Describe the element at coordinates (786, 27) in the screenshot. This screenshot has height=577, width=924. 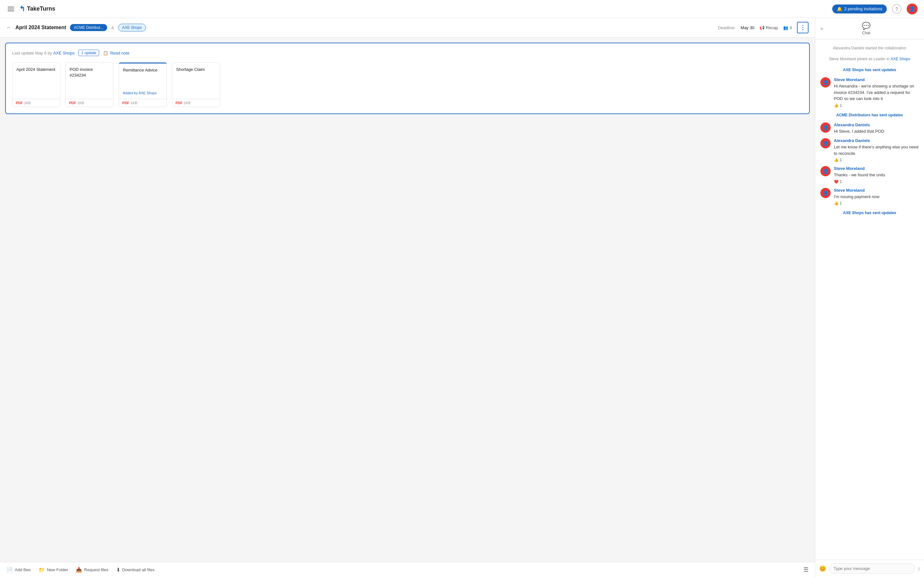
I see `people-icon: 👥` at that location.